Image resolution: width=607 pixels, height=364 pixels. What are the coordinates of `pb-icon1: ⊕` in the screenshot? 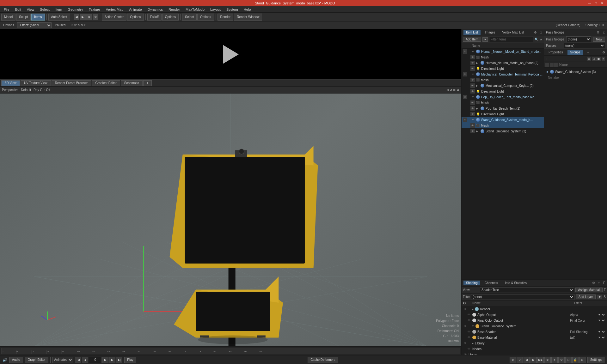 It's located at (513, 360).